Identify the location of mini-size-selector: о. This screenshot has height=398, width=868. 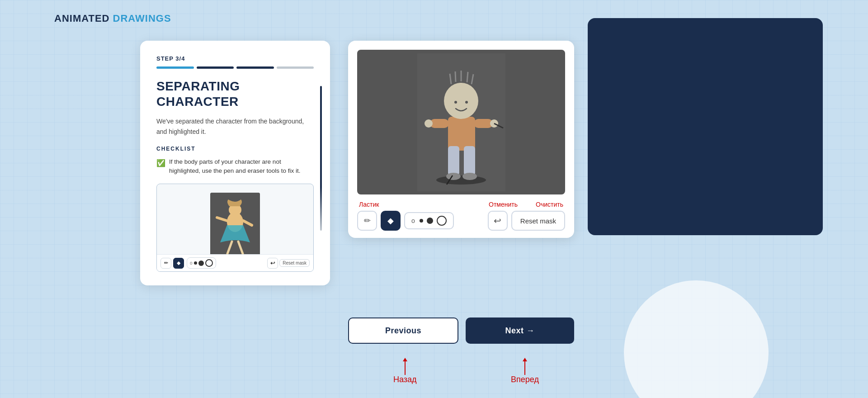
(202, 263).